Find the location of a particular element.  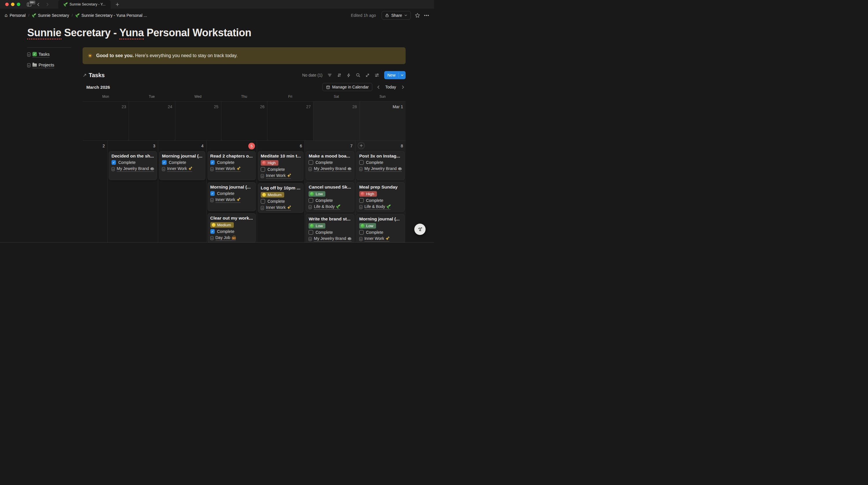

close-window-button is located at coordinates (7, 4).